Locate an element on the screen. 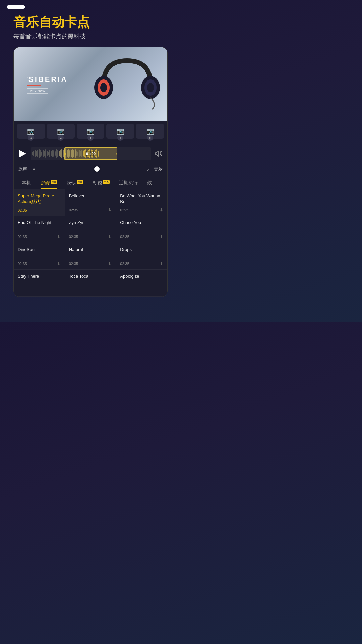 The width and height of the screenshot is (362, 644). waveform-row: ‹ 01:00 › is located at coordinates (90, 152).